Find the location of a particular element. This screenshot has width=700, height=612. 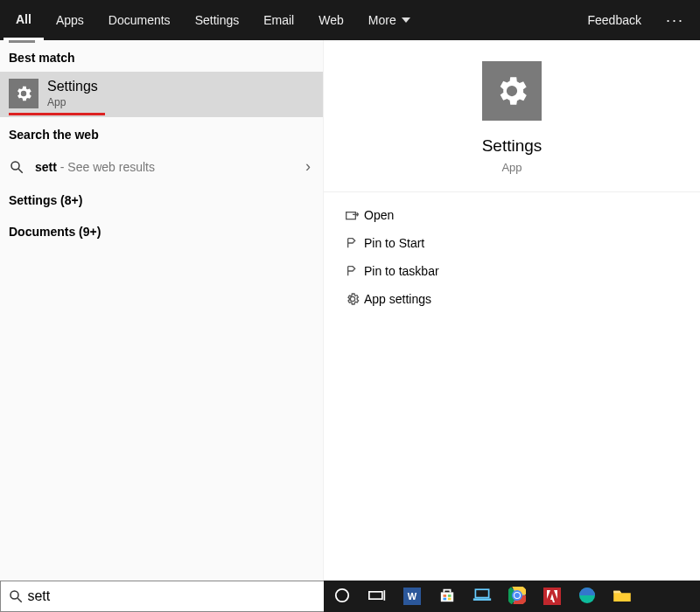

tab-email: Email is located at coordinates (278, 20).